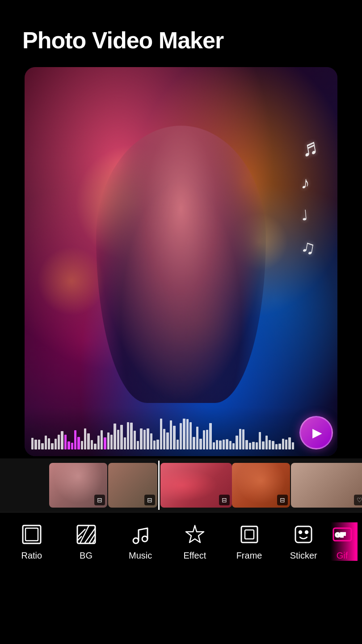  What do you see at coordinates (358, 500) in the screenshot?
I see `heart-badge-5: ♡` at bounding box center [358, 500].